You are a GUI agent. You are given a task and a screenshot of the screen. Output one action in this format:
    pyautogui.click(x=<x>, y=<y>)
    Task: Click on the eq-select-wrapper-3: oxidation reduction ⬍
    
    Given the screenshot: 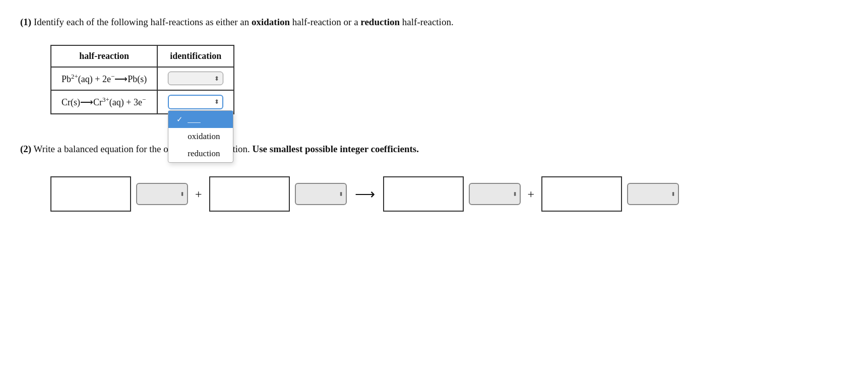 What is the action you would take?
    pyautogui.click(x=495, y=194)
    